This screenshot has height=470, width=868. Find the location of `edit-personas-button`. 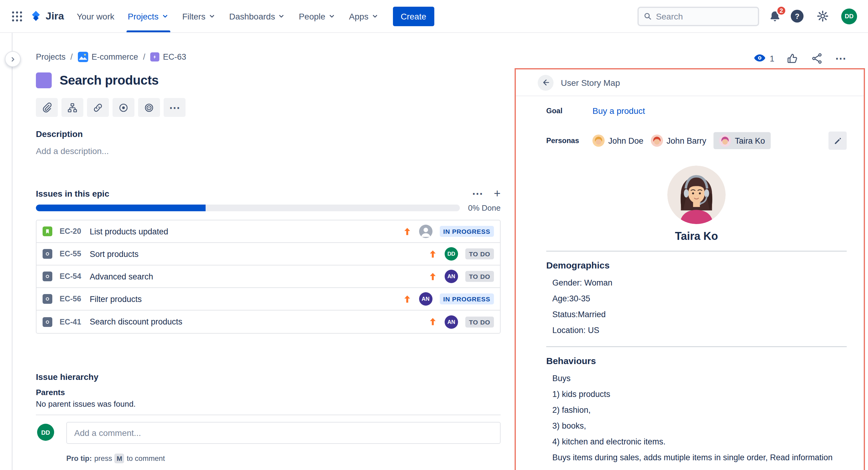

edit-personas-button is located at coordinates (838, 141).